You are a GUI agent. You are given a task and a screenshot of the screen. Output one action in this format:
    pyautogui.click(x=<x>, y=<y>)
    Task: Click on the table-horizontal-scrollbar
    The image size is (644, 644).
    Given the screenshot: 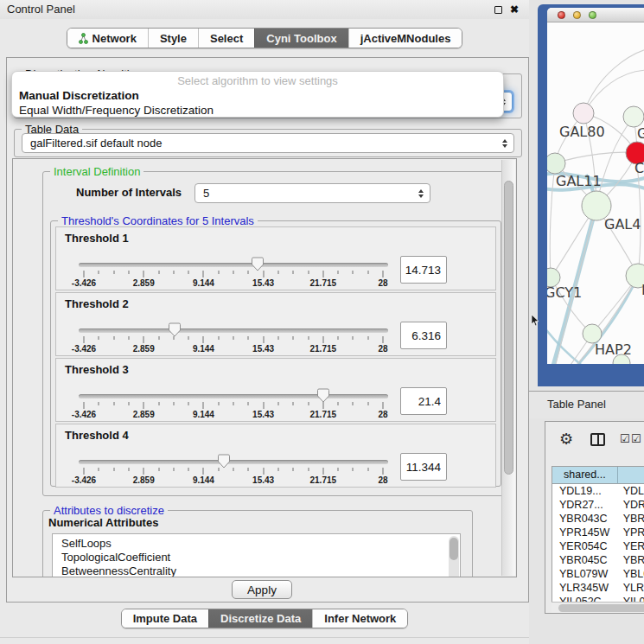 What is the action you would take?
    pyautogui.click(x=598, y=607)
    